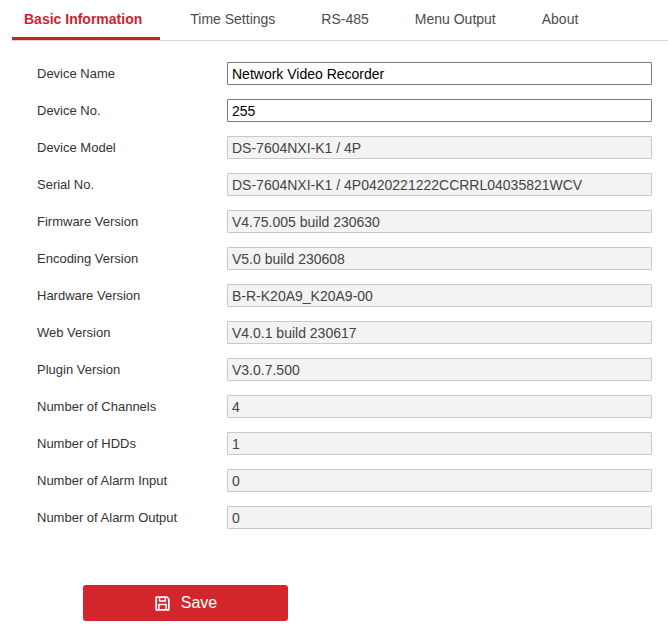  What do you see at coordinates (560, 20) in the screenshot?
I see `tab-about: About` at bounding box center [560, 20].